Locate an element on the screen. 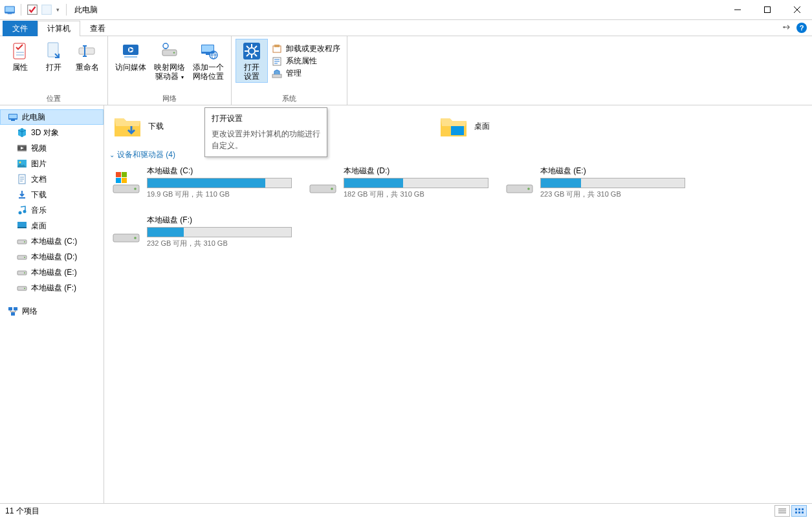 Image resolution: width=812 pixels, height=518 pixels. network-icon is located at coordinates (13, 311).